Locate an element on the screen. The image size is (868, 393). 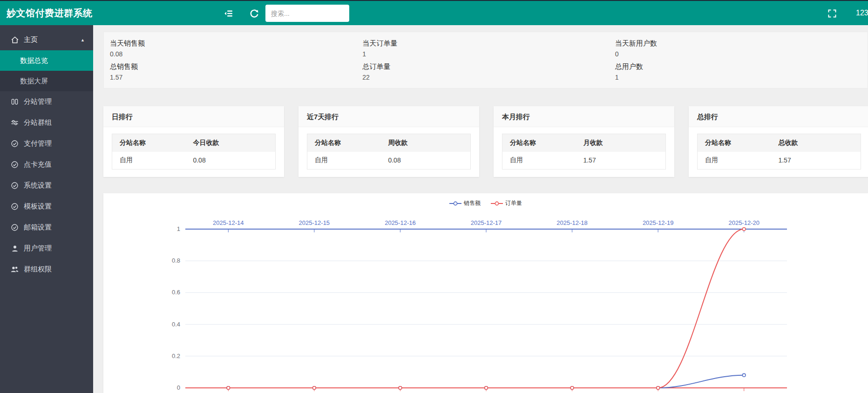
stat-total-users: 总用户数 1 is located at coordinates (741, 72).